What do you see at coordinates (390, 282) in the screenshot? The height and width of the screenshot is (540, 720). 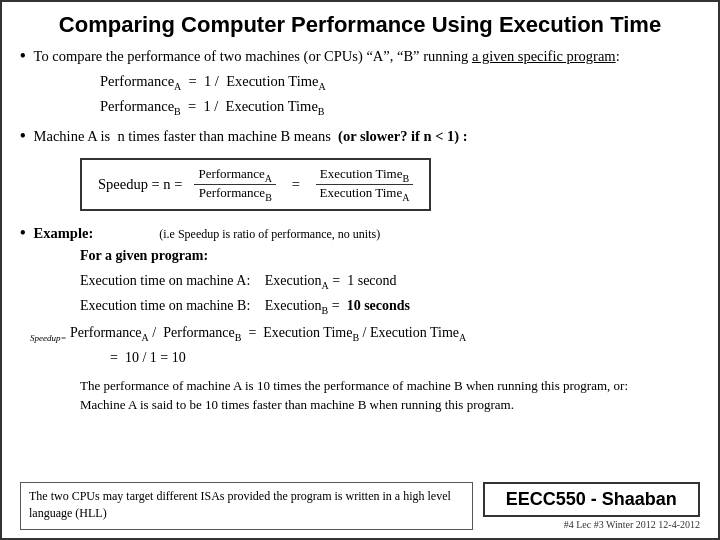 I see `exec-lines: For a given program: Execution time on m…` at bounding box center [390, 282].